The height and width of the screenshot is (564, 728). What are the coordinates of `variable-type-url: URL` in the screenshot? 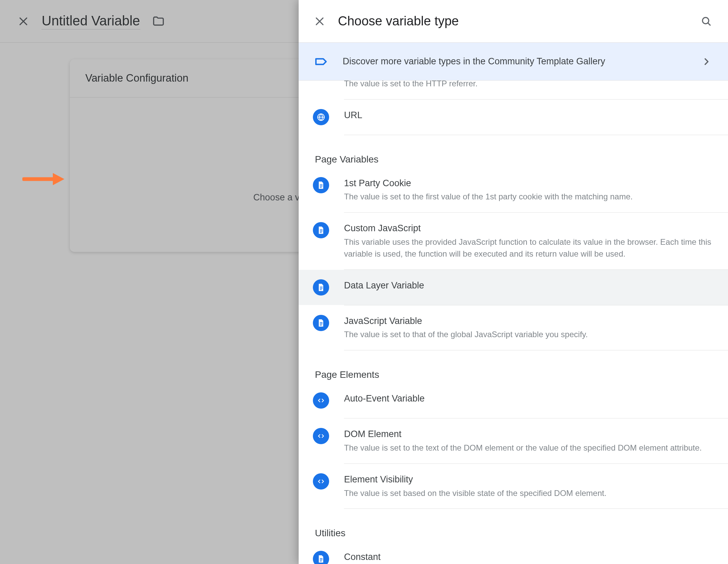 It's located at (513, 117).